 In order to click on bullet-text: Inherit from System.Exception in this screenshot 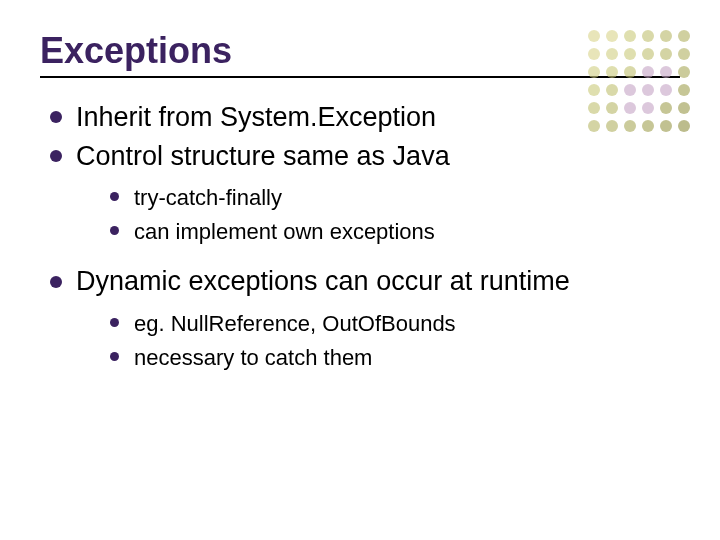, I will do `click(256, 117)`.